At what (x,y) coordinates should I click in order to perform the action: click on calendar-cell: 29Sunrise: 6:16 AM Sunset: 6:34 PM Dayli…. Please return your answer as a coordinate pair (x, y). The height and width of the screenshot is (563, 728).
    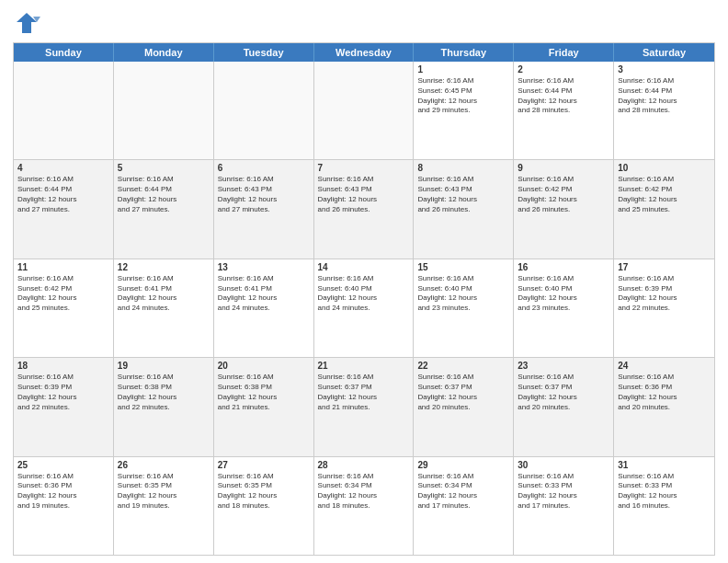
    Looking at the image, I should click on (463, 506).